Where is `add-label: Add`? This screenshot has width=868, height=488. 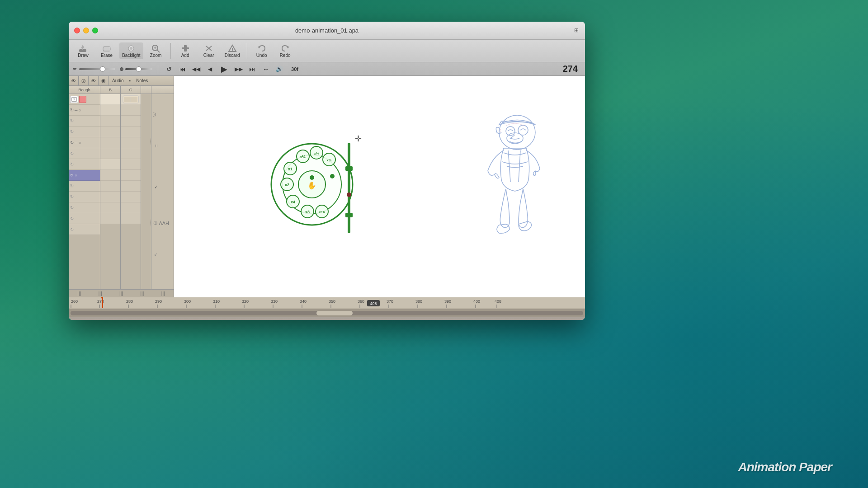 add-label: Add is located at coordinates (185, 55).